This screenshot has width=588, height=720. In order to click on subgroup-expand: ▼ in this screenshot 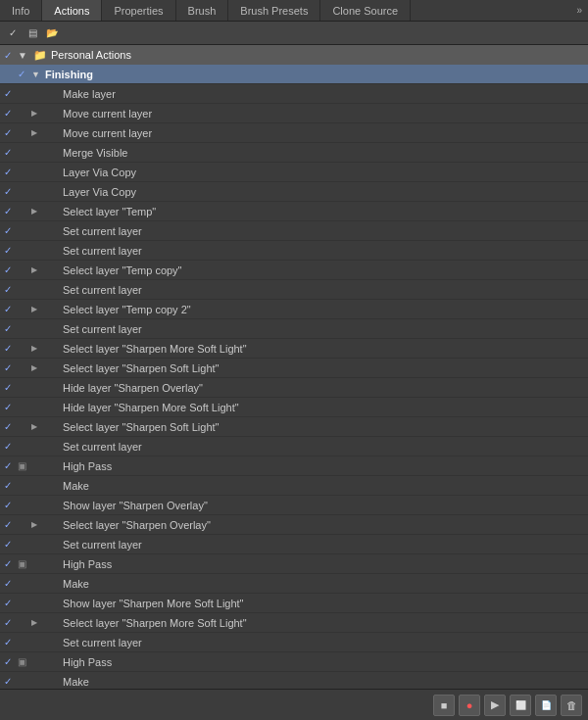, I will do `click(38, 74)`.